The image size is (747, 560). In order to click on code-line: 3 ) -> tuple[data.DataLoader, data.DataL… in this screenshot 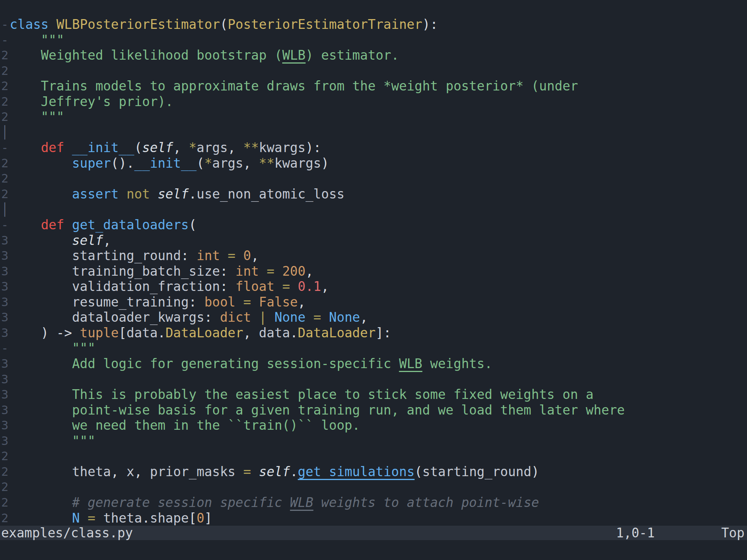, I will do `click(374, 333)`.